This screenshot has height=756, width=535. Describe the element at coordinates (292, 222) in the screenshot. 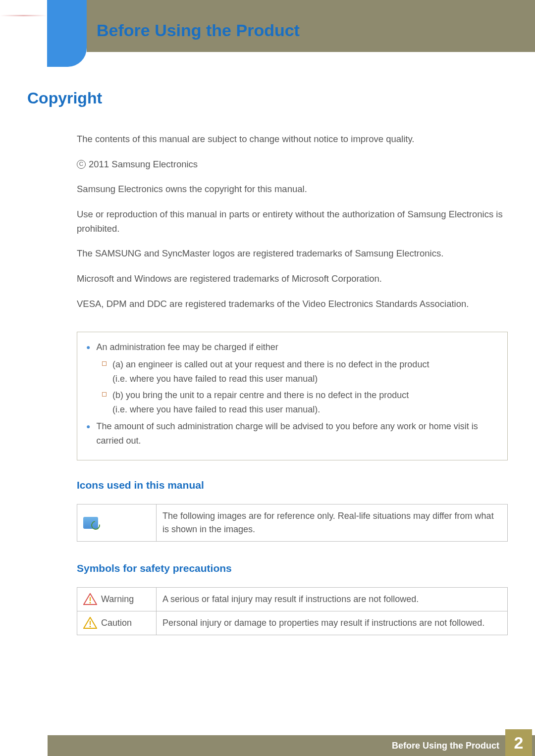

I see `paragraph: Use or reproduction of this manual in pa…` at that location.